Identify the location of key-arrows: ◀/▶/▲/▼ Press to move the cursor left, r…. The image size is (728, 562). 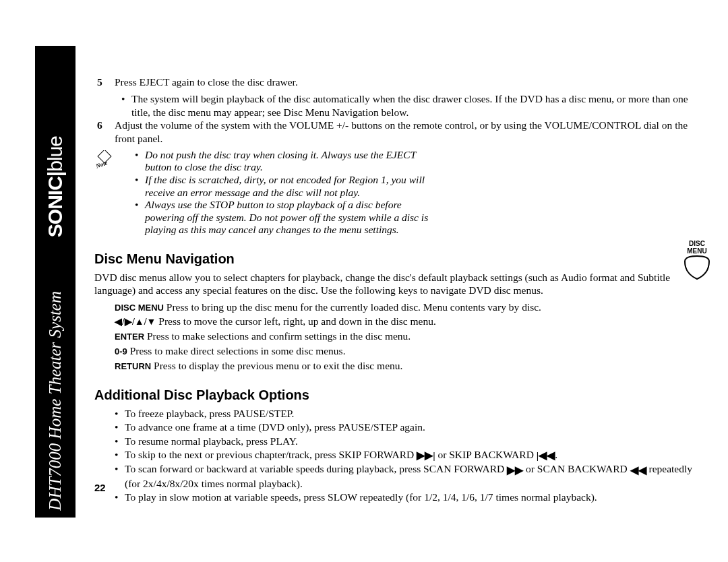
(408, 321).